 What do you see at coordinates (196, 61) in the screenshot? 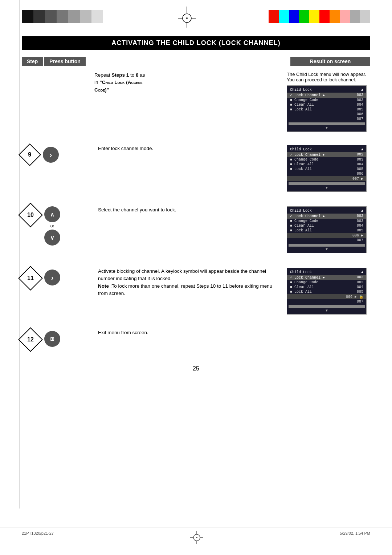
I see `step-header: Step Press button Result on screen` at bounding box center [196, 61].